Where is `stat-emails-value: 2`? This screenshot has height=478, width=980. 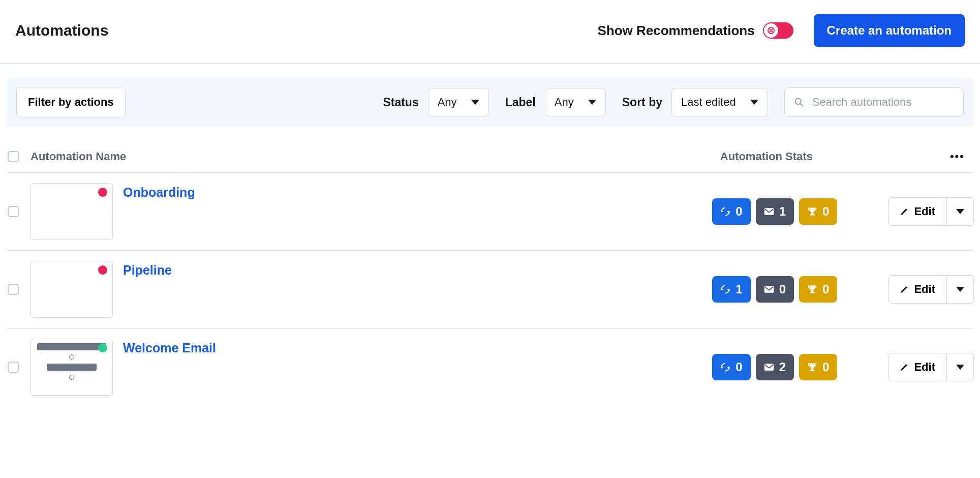
stat-emails-value: 2 is located at coordinates (783, 367).